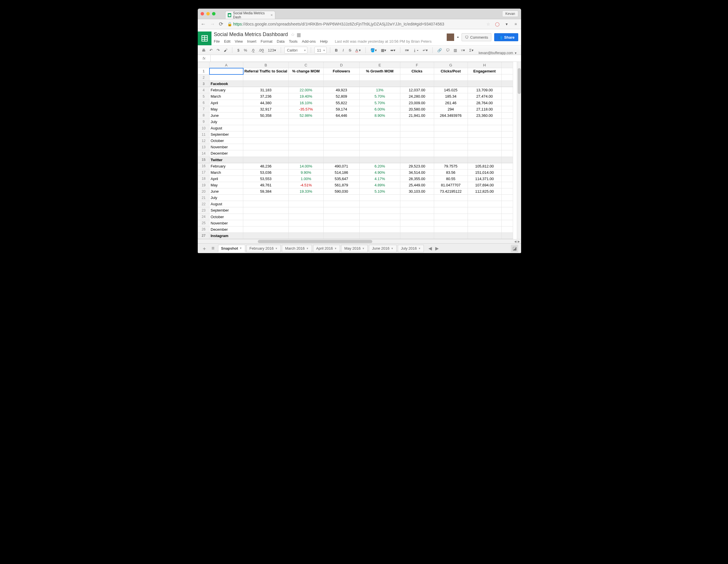  Describe the element at coordinates (204, 235) in the screenshot. I see `row-header: 27` at that location.